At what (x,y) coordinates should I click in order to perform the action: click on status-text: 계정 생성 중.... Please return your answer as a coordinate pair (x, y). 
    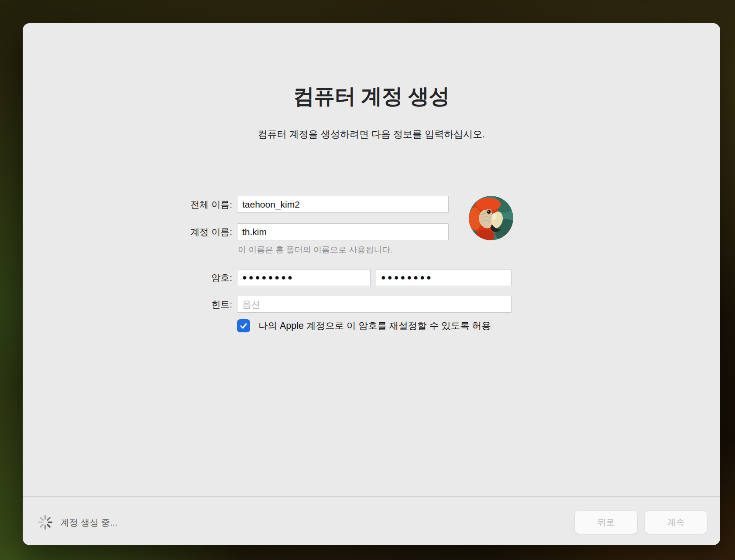
    Looking at the image, I should click on (89, 522).